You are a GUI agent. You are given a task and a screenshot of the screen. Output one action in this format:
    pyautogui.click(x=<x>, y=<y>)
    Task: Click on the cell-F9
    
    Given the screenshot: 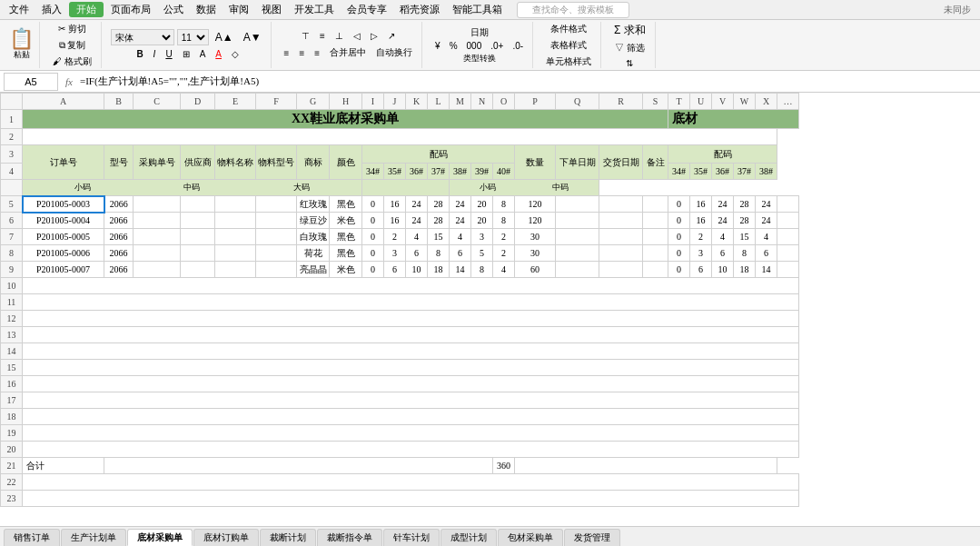 What is the action you would take?
    pyautogui.click(x=276, y=270)
    